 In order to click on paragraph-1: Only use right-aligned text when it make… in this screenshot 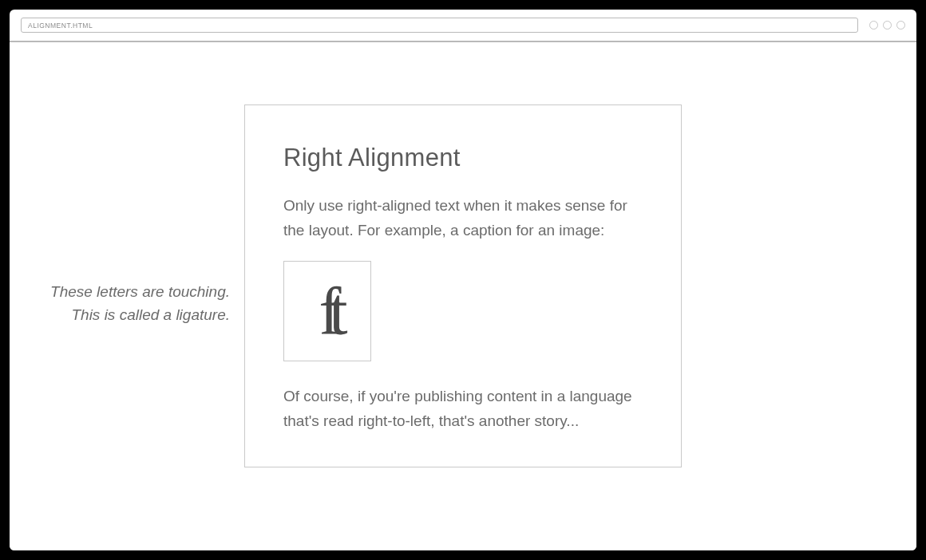, I will do `click(463, 219)`.